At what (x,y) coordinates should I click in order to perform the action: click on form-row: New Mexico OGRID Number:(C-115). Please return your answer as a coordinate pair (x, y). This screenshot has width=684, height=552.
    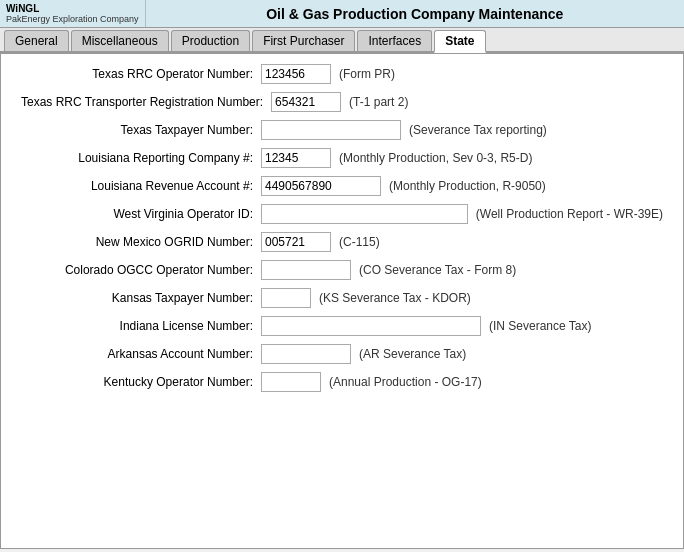
    Looking at the image, I should click on (342, 242).